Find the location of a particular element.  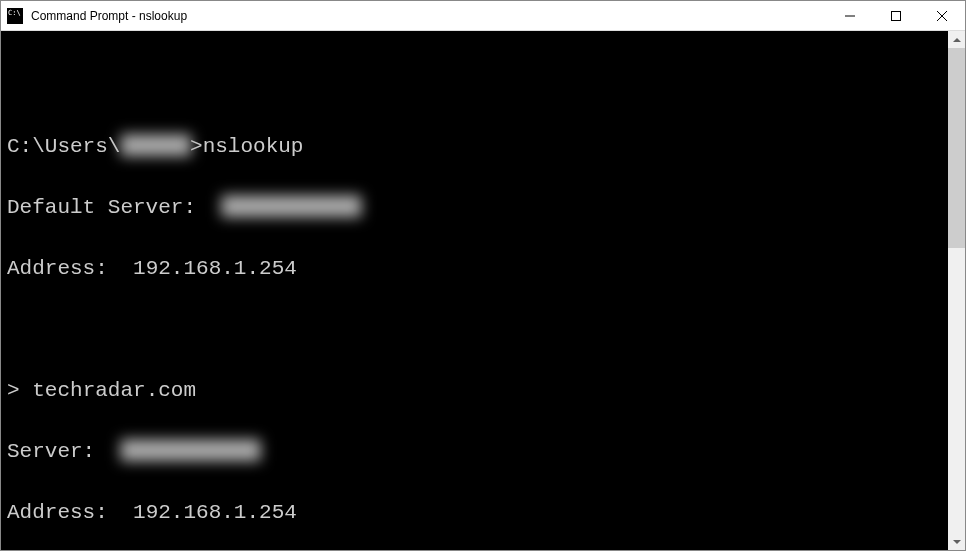

address-line-1: Address: 192.168.1.254 is located at coordinates (474, 269).